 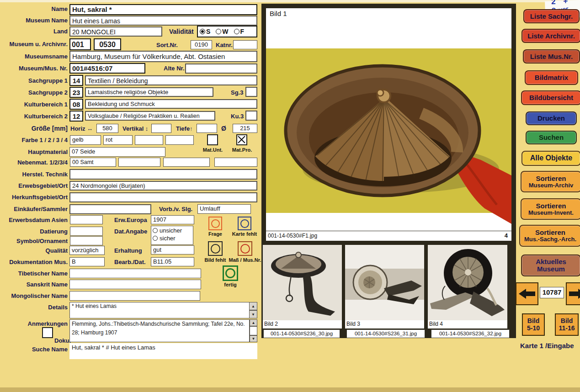 What do you see at coordinates (171, 104) in the screenshot?
I see `kulturbereich1-field: Bekleidung und Schmuck` at bounding box center [171, 104].